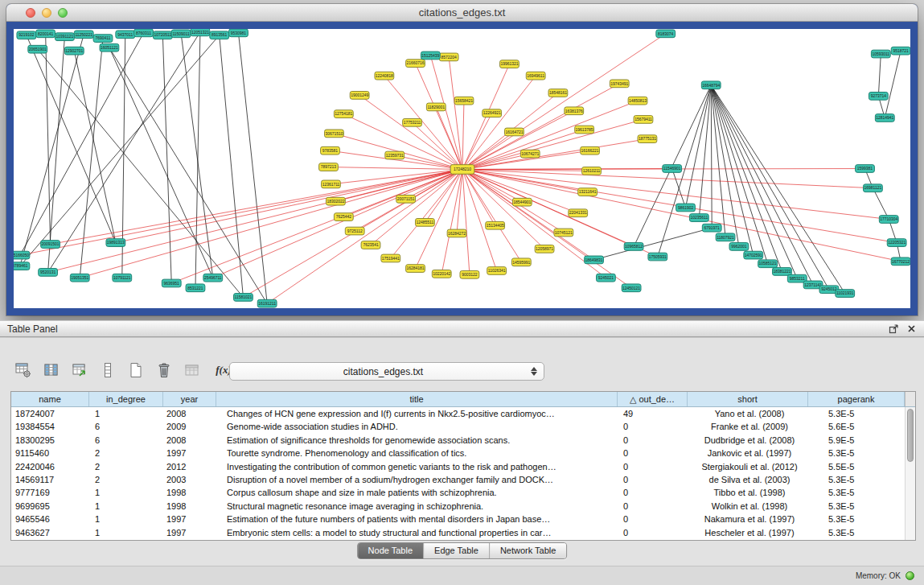  Describe the element at coordinates (23, 370) in the screenshot. I see `table-settings-icon` at that location.